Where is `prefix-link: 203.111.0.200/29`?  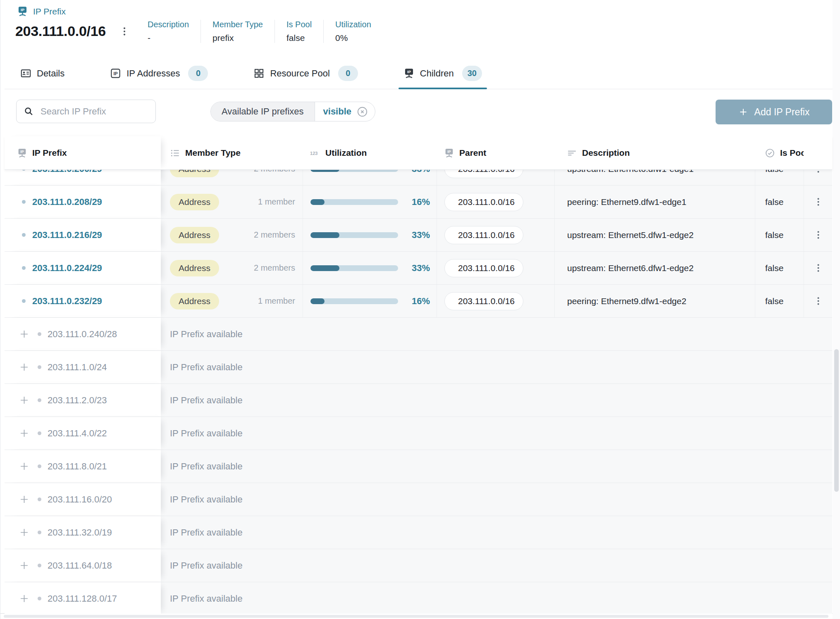 prefix-link: 203.111.0.200/29 is located at coordinates (67, 172).